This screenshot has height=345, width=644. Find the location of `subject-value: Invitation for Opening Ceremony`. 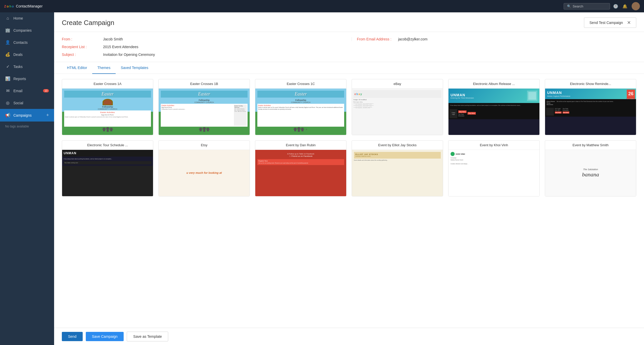

subject-value: Invitation for Opening Ceremony is located at coordinates (129, 55).